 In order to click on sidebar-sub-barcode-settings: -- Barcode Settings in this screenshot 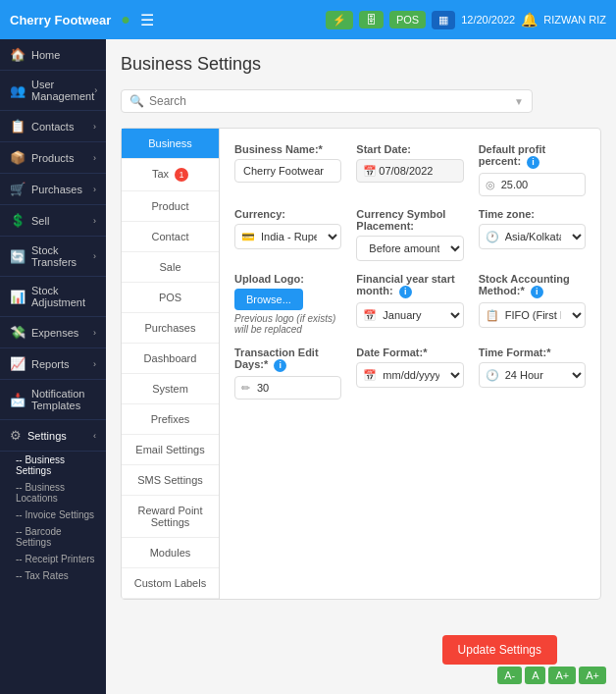, I will do `click(53, 537)`.